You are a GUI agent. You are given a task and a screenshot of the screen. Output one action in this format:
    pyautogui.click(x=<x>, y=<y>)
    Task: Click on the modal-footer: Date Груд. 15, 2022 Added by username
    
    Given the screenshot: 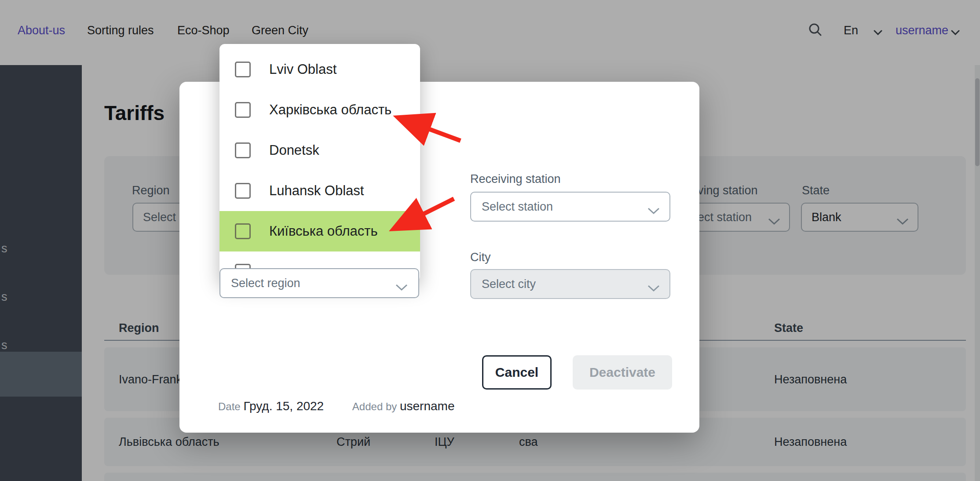 What is the action you would take?
    pyautogui.click(x=336, y=406)
    